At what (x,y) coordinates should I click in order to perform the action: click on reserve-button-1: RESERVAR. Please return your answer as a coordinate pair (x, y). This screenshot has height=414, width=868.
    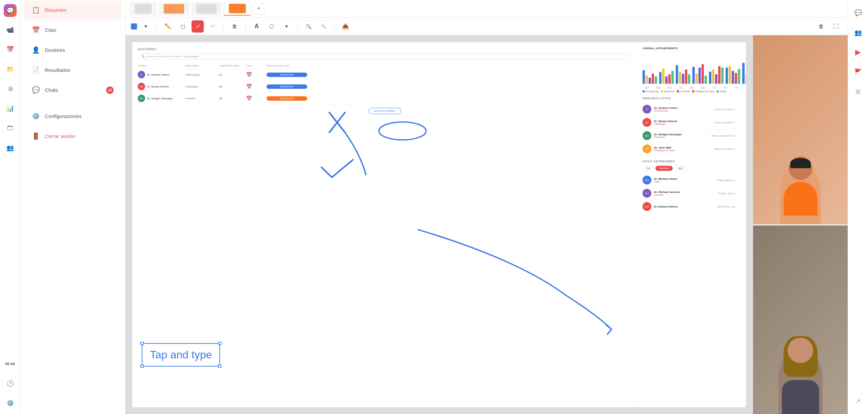
    Looking at the image, I should click on (287, 75).